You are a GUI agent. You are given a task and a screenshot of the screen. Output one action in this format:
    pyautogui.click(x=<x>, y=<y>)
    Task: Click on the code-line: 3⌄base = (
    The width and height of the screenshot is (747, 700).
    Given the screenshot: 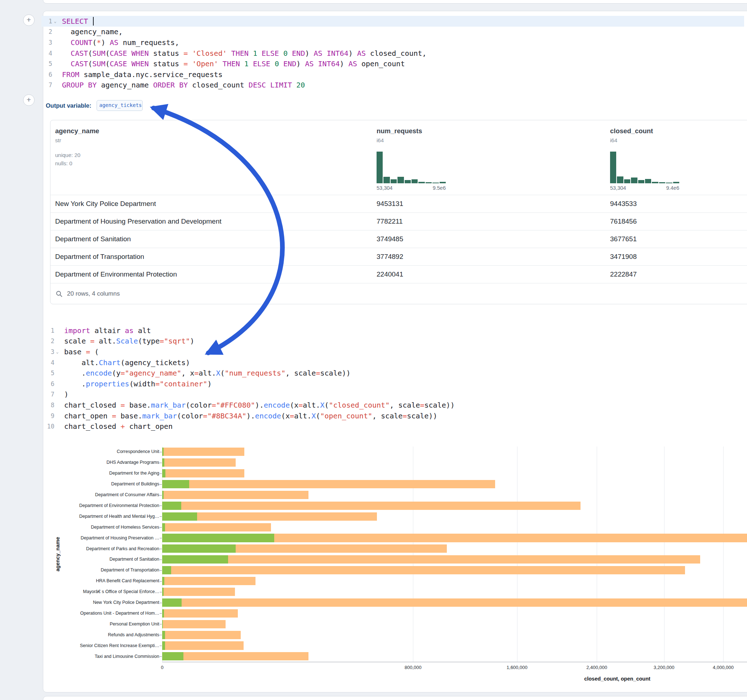 What is the action you would take?
    pyautogui.click(x=395, y=352)
    